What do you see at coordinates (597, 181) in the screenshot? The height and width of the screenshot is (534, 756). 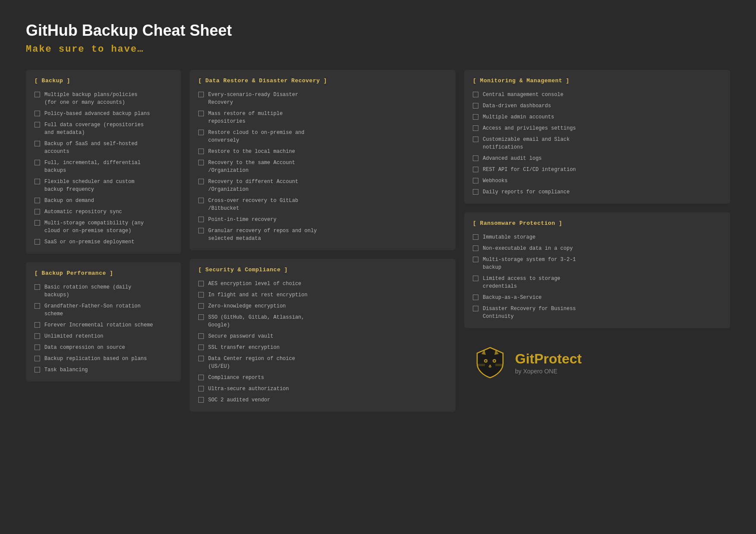 I see `list-item: Webhooks` at bounding box center [597, 181].